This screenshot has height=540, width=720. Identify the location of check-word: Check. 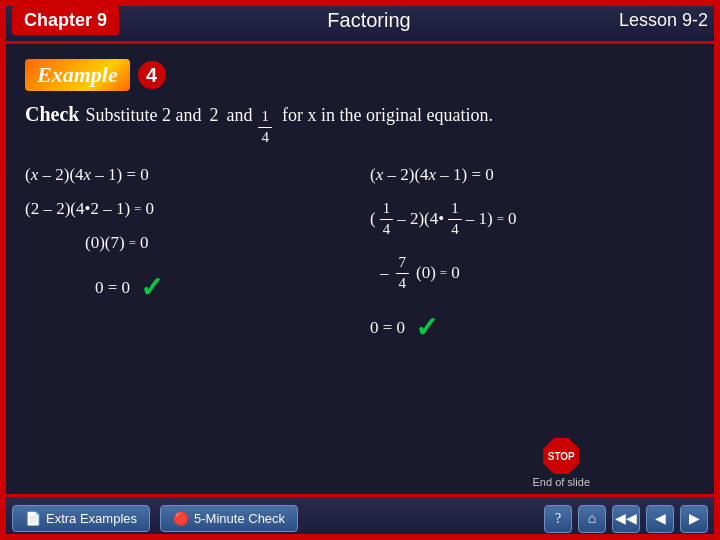
(52, 114).